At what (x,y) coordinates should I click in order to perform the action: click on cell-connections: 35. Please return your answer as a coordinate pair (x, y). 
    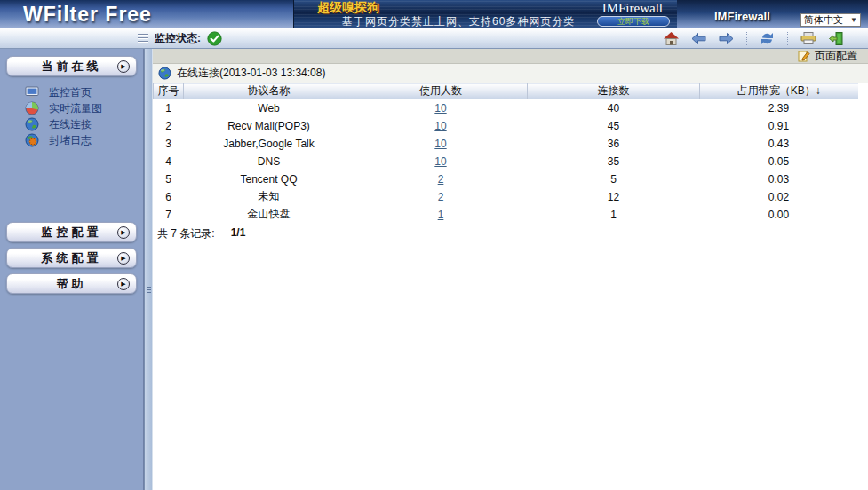
    Looking at the image, I should click on (614, 162).